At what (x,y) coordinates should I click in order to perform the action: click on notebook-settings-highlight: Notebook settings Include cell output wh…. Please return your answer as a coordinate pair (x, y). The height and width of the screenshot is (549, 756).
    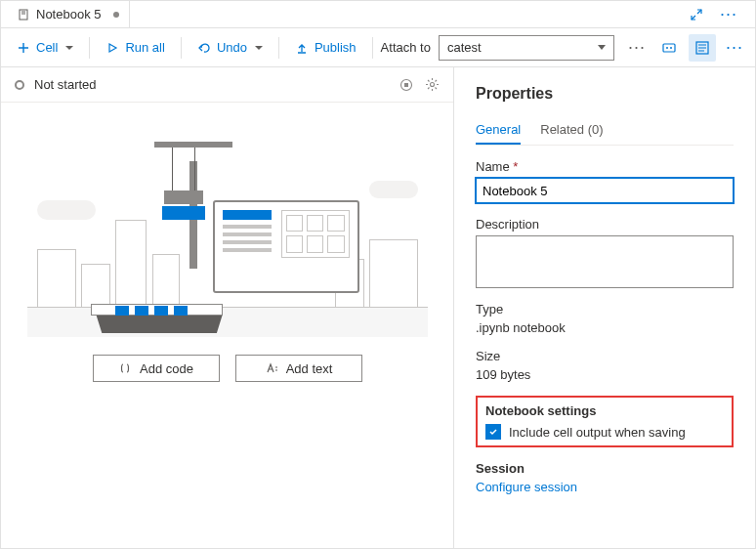
    Looking at the image, I should click on (605, 422).